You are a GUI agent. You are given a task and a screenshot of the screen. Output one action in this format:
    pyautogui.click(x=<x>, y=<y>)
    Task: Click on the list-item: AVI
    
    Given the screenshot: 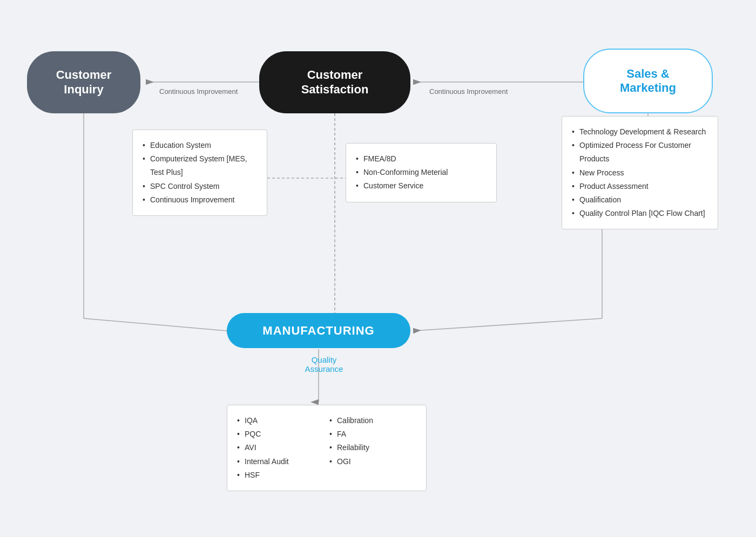 What is the action you would take?
    pyautogui.click(x=281, y=448)
    